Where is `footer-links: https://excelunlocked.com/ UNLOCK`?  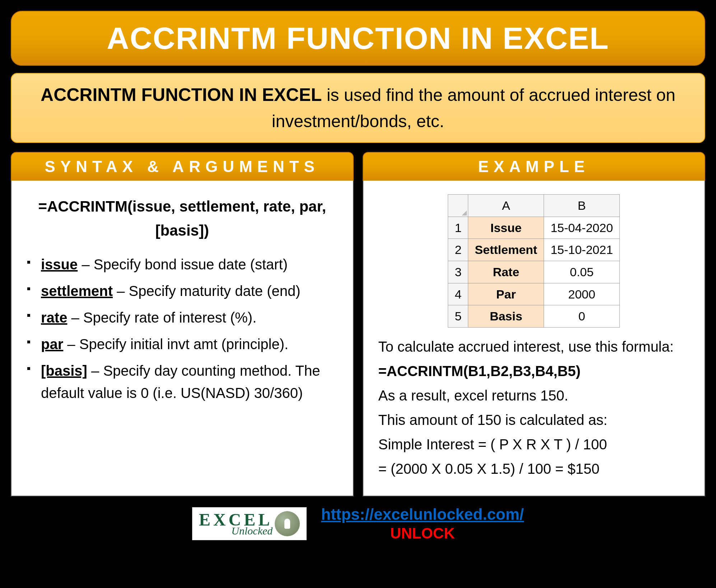
footer-links: https://excelunlocked.com/ UNLOCK is located at coordinates (422, 524).